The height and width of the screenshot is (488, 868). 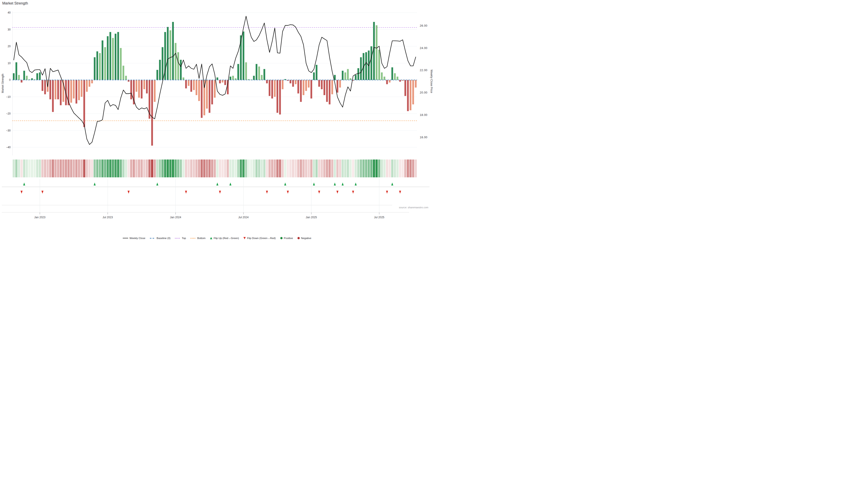 I want to click on legend-item-negative: Negative, so click(x=305, y=238).